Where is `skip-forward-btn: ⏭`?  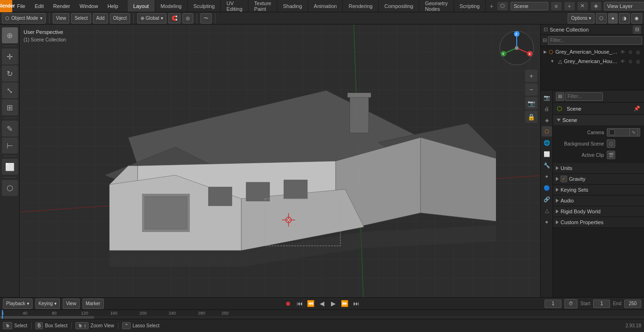
skip-forward-btn: ⏭ is located at coordinates (356, 304).